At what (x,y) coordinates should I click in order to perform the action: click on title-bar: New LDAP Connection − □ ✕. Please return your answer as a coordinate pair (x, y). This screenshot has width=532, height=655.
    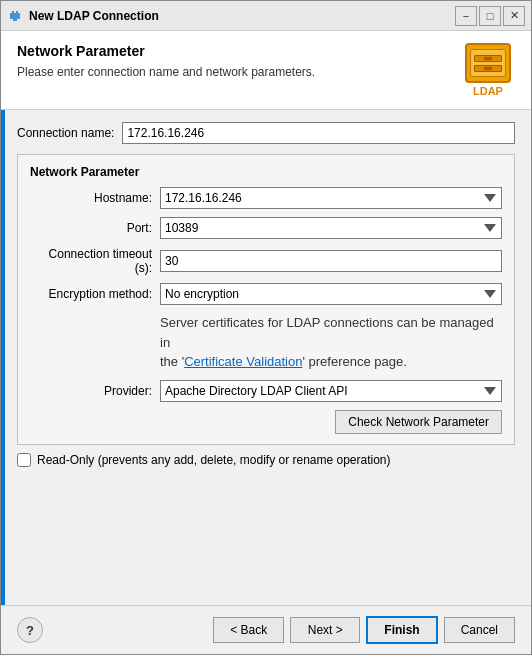
    Looking at the image, I should click on (266, 16).